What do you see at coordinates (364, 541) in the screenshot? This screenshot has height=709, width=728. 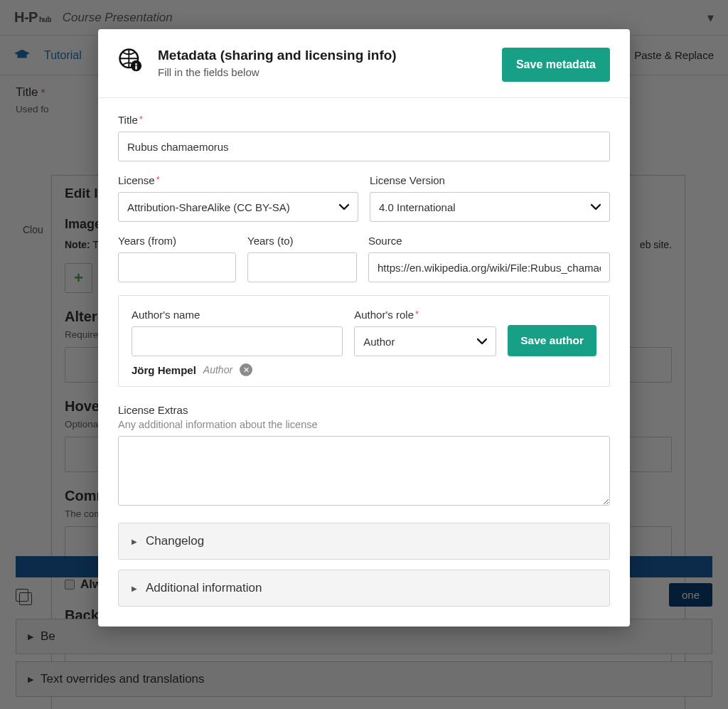 I see `changelog-accordion: ▶ Changelog` at bounding box center [364, 541].